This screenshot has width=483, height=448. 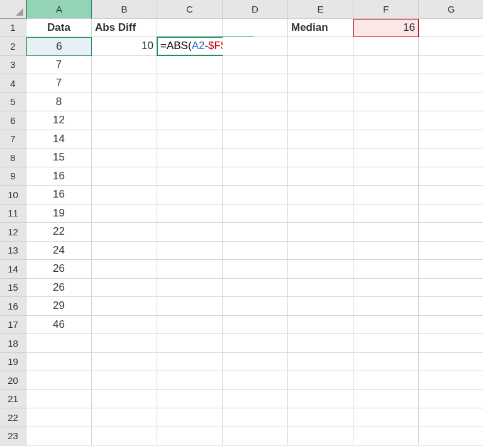 I want to click on cell-E6, so click(x=321, y=121).